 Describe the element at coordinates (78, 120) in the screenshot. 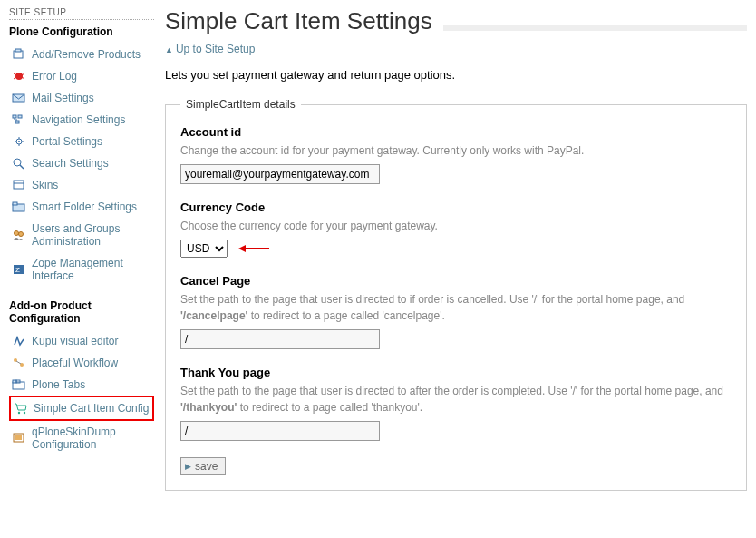

I see `sidebar-item-label: Navigation Settings` at that location.